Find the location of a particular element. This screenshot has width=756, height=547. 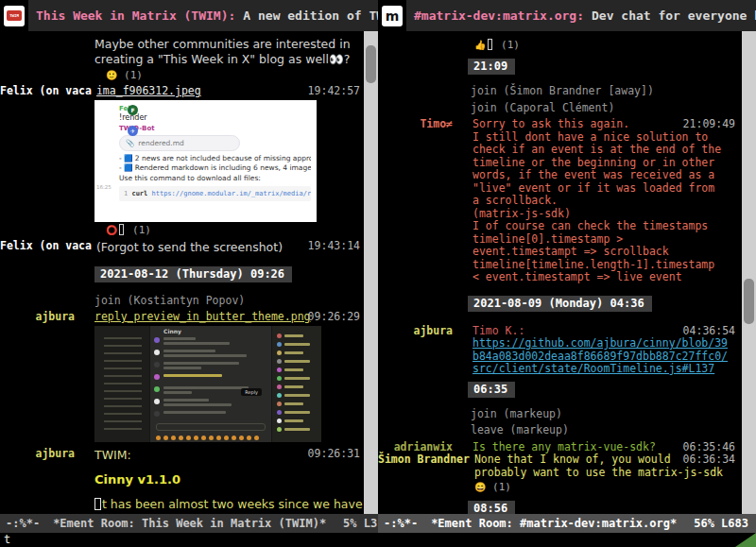

message-row: ajbura TWIM: 09:26:31 is located at coordinates (181, 455).